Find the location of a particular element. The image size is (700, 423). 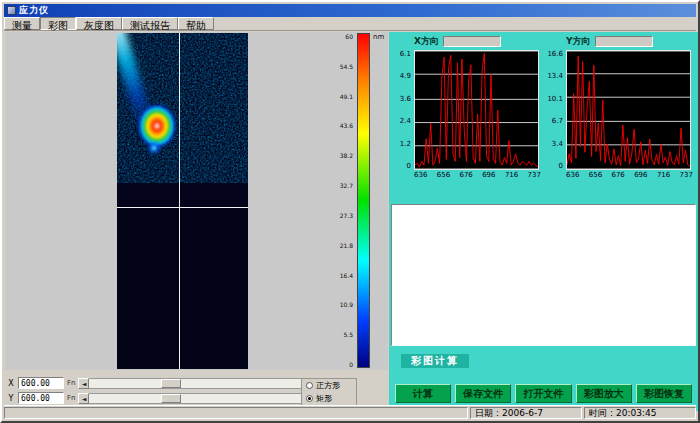

chart-y-yticks: 16.613.4 10.16.7 3.40 is located at coordinates (555, 110).